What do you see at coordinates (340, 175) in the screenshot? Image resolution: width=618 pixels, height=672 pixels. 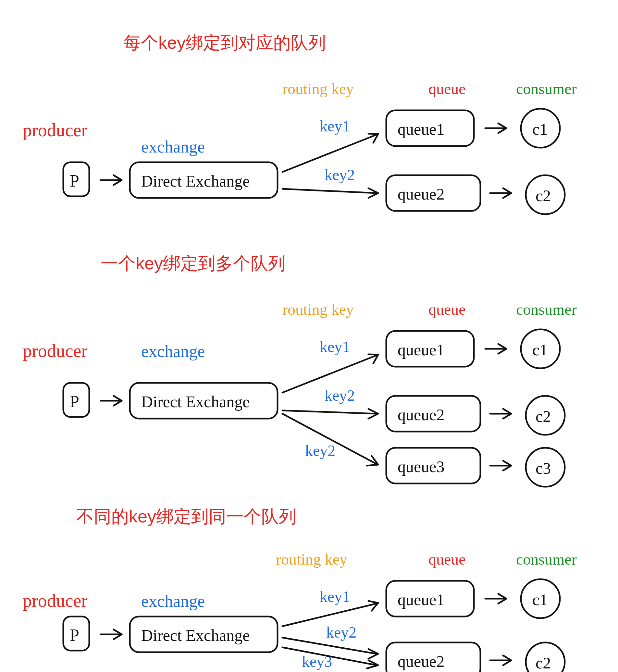 I see `key2-label-1: key2` at bounding box center [340, 175].